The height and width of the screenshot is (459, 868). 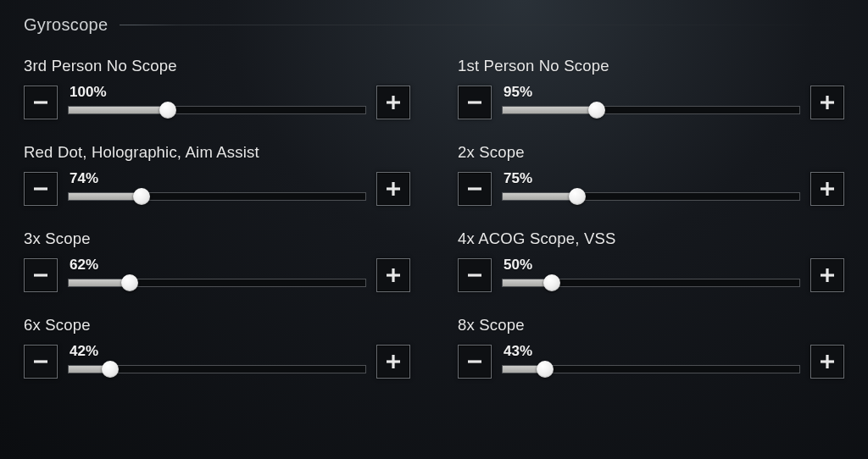 What do you see at coordinates (217, 325) in the screenshot?
I see `setting-label: 6x Scope` at bounding box center [217, 325].